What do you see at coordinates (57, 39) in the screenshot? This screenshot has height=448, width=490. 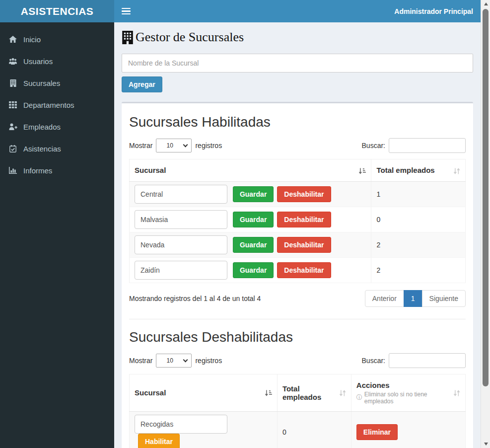 I see `sidebar-item-inicio: Inicio` at bounding box center [57, 39].